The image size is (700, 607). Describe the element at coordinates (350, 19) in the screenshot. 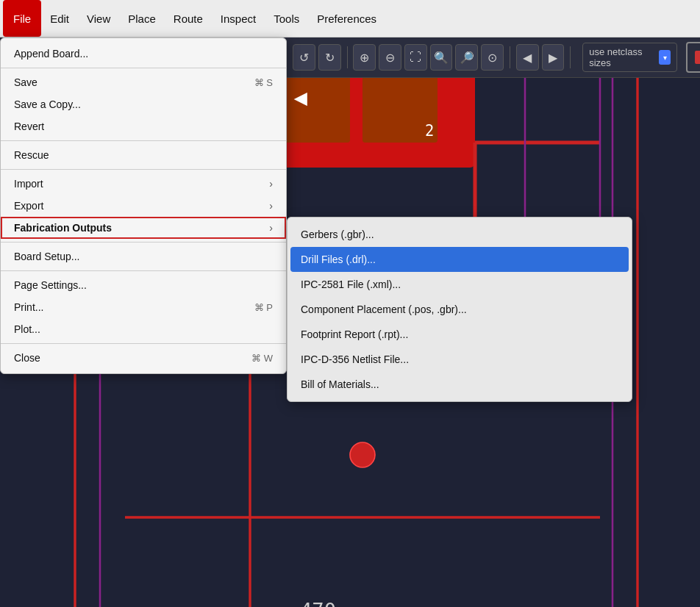

I see `menubar: File Edit View Place Route Inspect Tools…` at that location.